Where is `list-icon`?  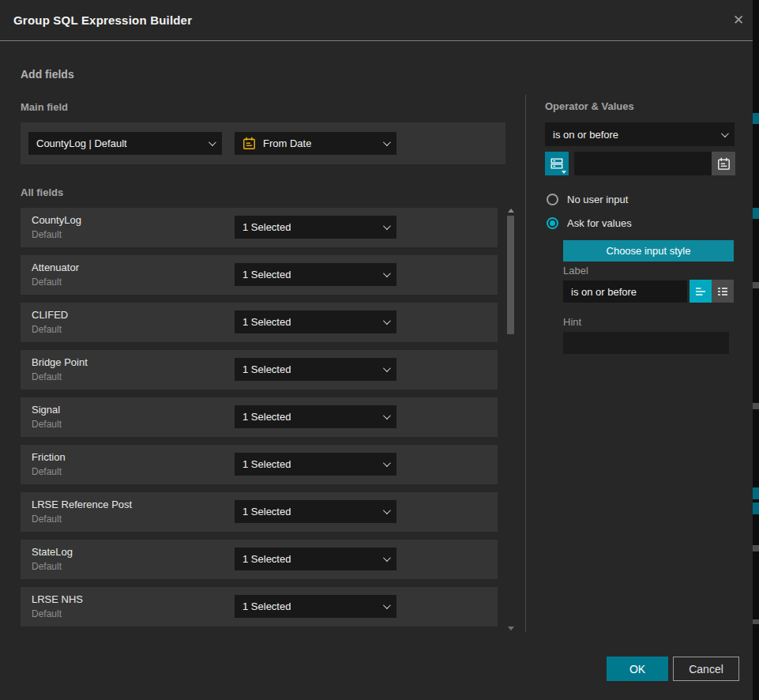
list-icon is located at coordinates (723, 292).